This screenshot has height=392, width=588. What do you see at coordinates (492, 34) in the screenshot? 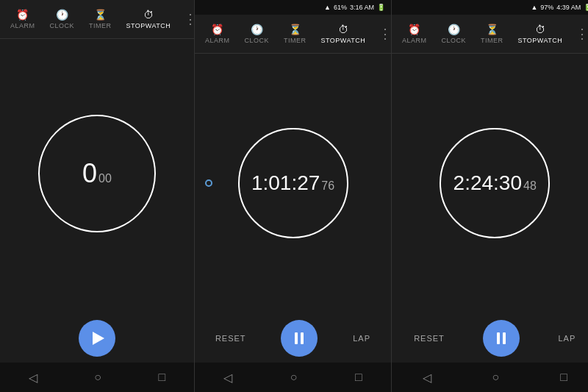
I see `nav-timer-3: ⏳ TIMER` at bounding box center [492, 34].